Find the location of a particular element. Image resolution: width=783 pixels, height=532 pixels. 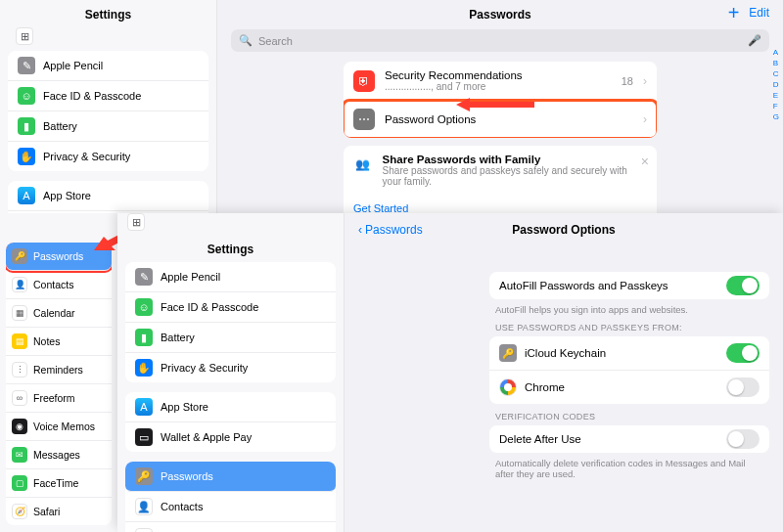

index-letter: C is located at coordinates (776, 74).